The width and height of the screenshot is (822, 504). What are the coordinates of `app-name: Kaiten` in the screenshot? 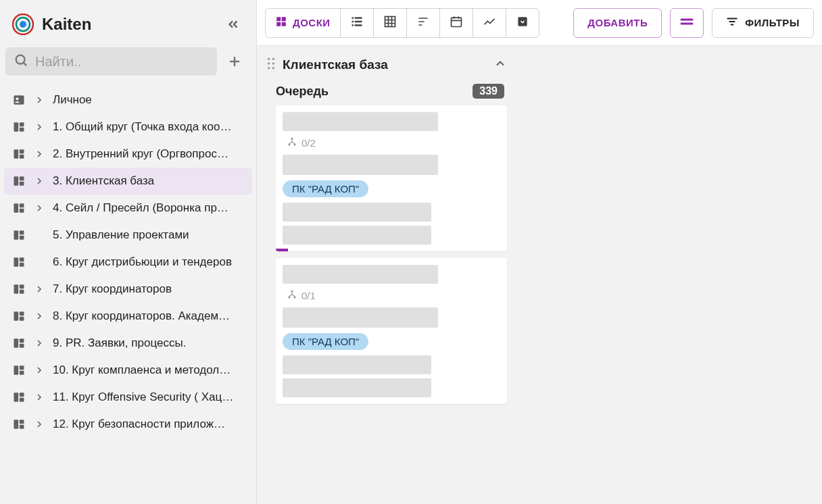 It's located at (66, 24).